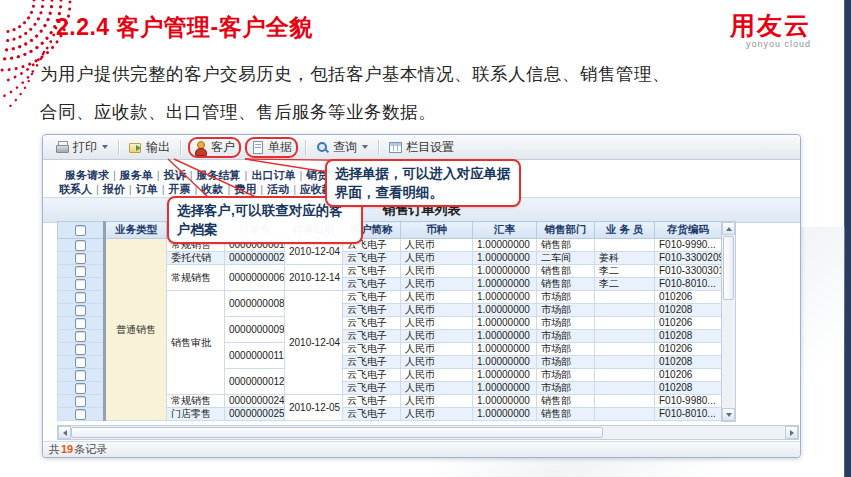  I want to click on tab-item: 投诉, so click(175, 175).